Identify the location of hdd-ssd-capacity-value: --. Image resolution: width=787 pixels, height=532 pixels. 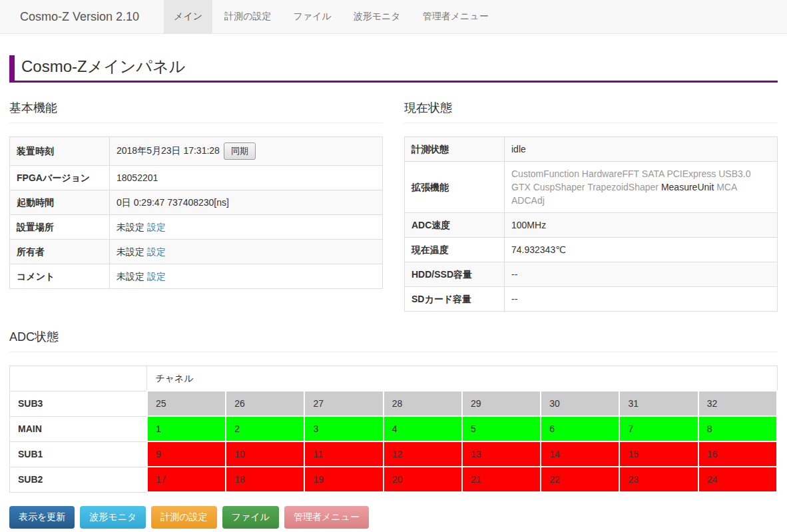
(641, 274).